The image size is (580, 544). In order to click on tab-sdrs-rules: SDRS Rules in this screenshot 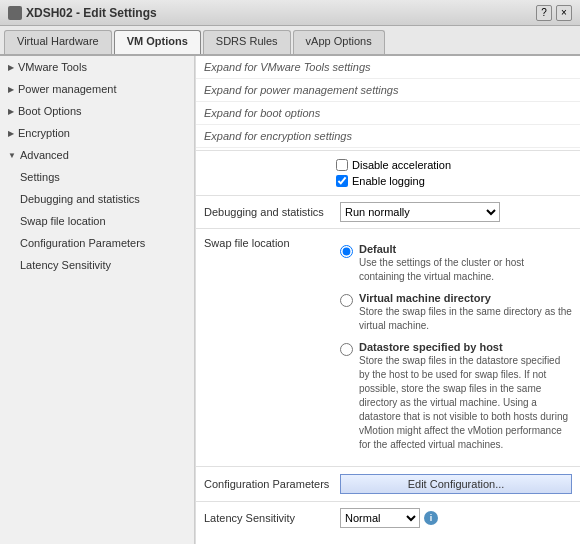, I will do `click(247, 42)`.